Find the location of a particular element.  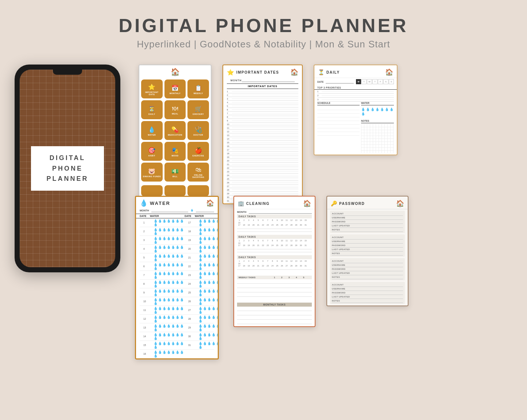

menu-item-label: HABIT is located at coordinates (152, 156).